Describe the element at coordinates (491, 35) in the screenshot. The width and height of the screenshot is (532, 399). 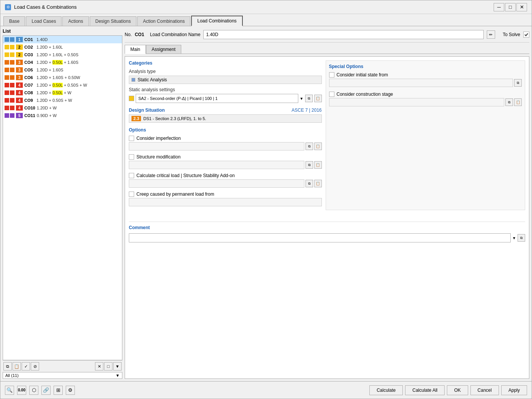
I see `name-edit-button: ✏` at that location.